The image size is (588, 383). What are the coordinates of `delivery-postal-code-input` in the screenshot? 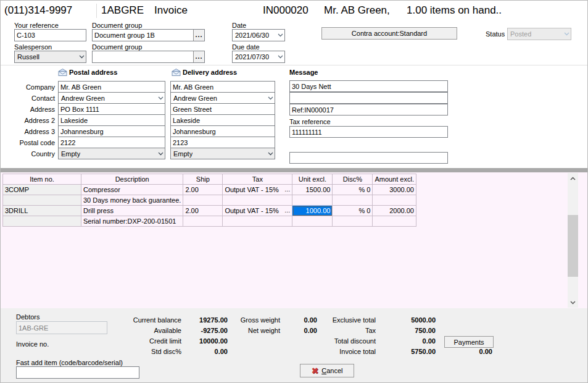 It's located at (223, 142).